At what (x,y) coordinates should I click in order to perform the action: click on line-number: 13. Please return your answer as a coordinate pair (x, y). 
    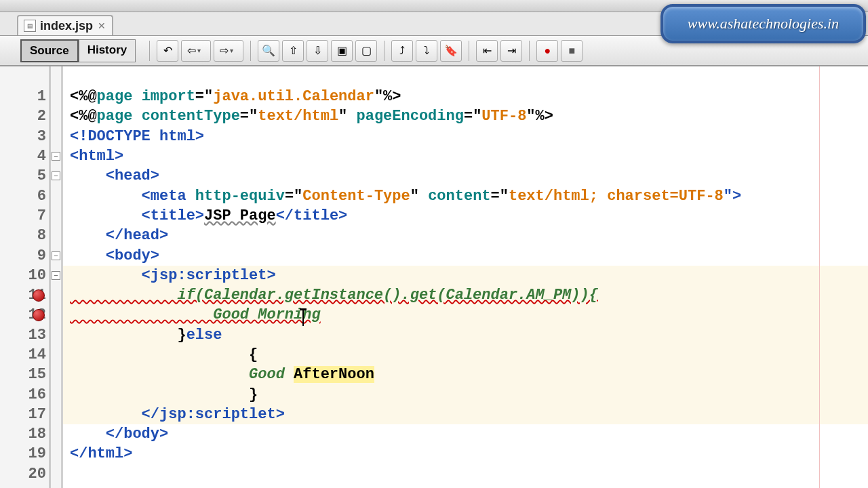
    Looking at the image, I should click on (23, 335).